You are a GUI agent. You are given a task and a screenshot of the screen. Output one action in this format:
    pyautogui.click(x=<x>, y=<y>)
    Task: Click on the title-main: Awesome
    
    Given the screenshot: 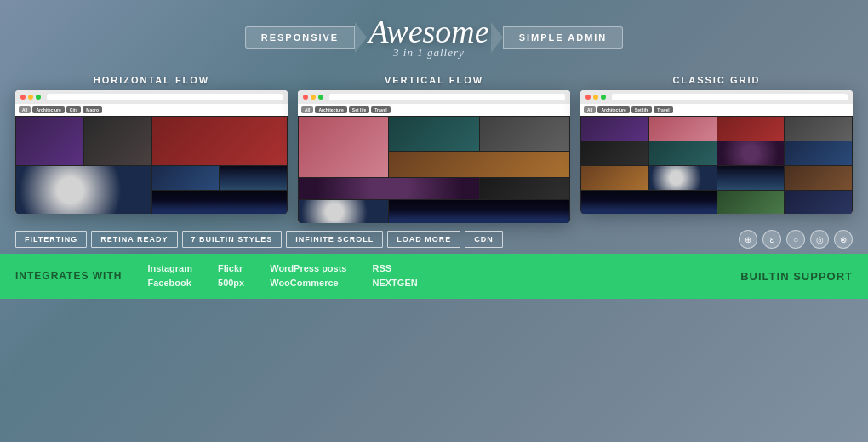 What is the action you would take?
    pyautogui.click(x=429, y=32)
    